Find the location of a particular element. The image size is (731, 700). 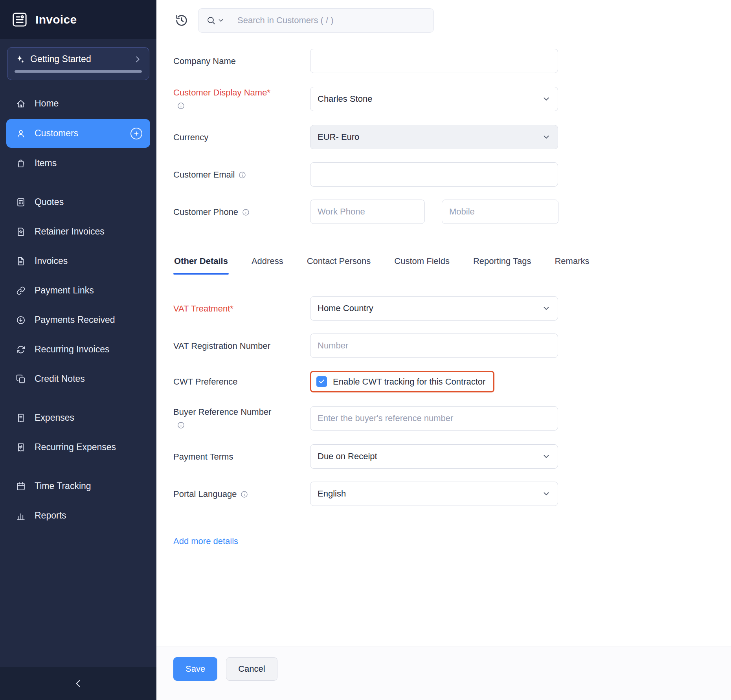

app-title: Invoice is located at coordinates (56, 20).